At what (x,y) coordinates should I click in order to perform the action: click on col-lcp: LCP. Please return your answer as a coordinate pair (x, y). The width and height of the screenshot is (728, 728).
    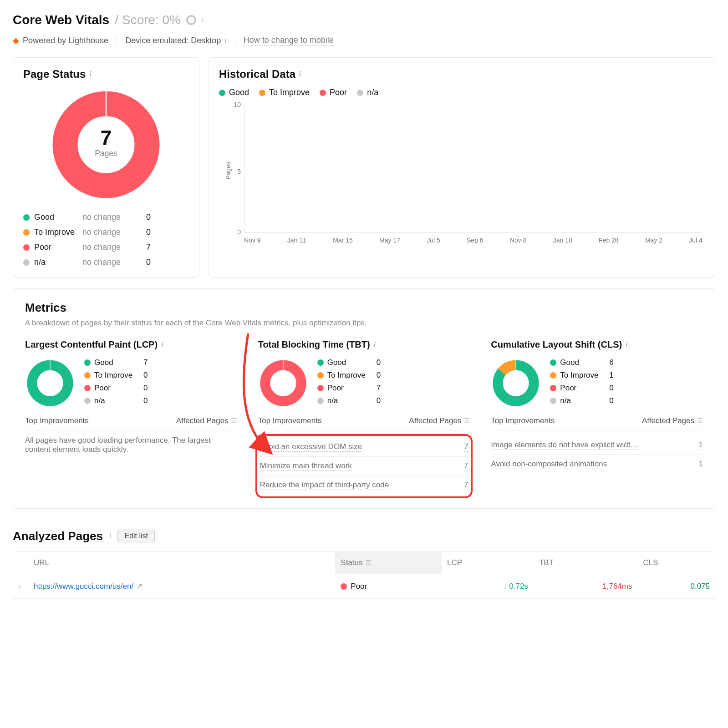
    Looking at the image, I should click on (488, 563).